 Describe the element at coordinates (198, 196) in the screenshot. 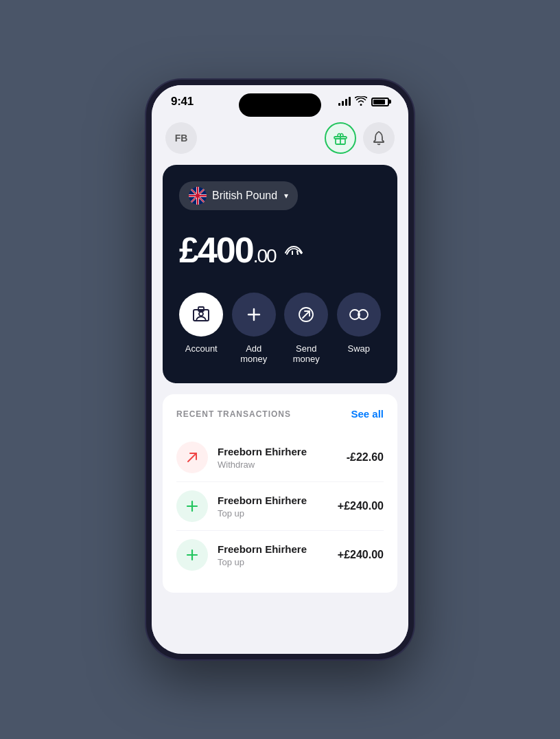

I see `uk-flag-icon` at that location.